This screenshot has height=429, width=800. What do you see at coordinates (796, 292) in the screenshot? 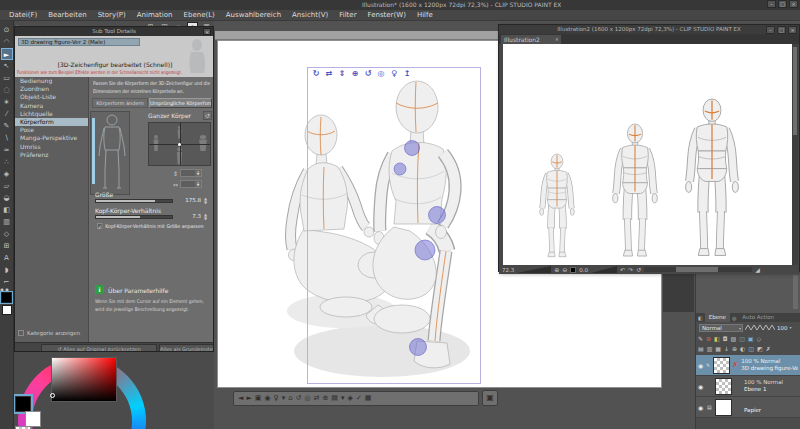
I see `mini-panel-scrollbar` at bounding box center [796, 292].